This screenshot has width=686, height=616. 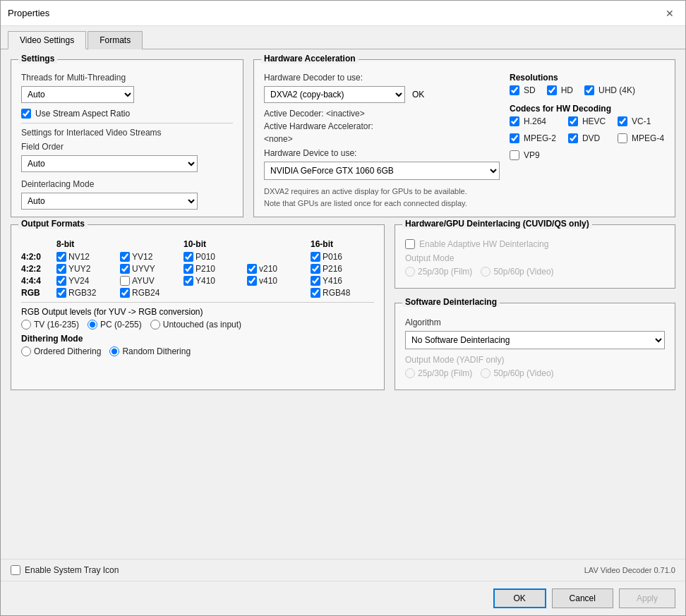 What do you see at coordinates (315, 281) in the screenshot?
I see `cb-y416-checkbox` at bounding box center [315, 281].